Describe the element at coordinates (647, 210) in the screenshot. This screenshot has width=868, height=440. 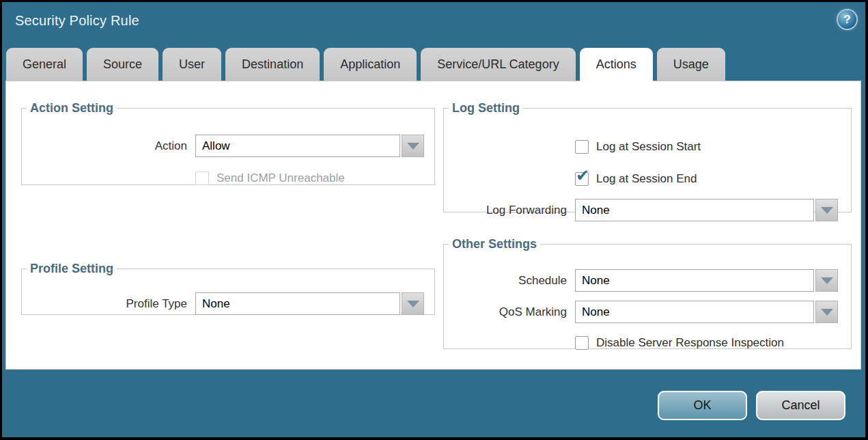
I see `log-forwarding-row: Log Forwarding` at that location.